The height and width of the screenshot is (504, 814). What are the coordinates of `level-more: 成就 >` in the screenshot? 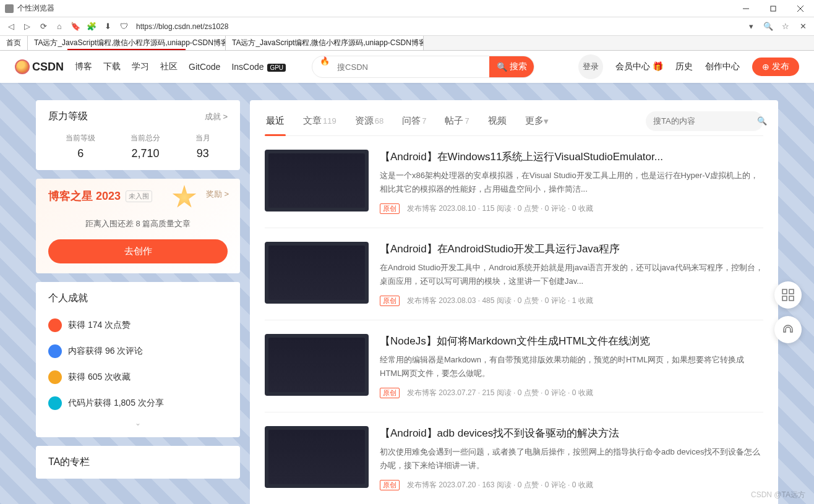 It's located at (216, 117).